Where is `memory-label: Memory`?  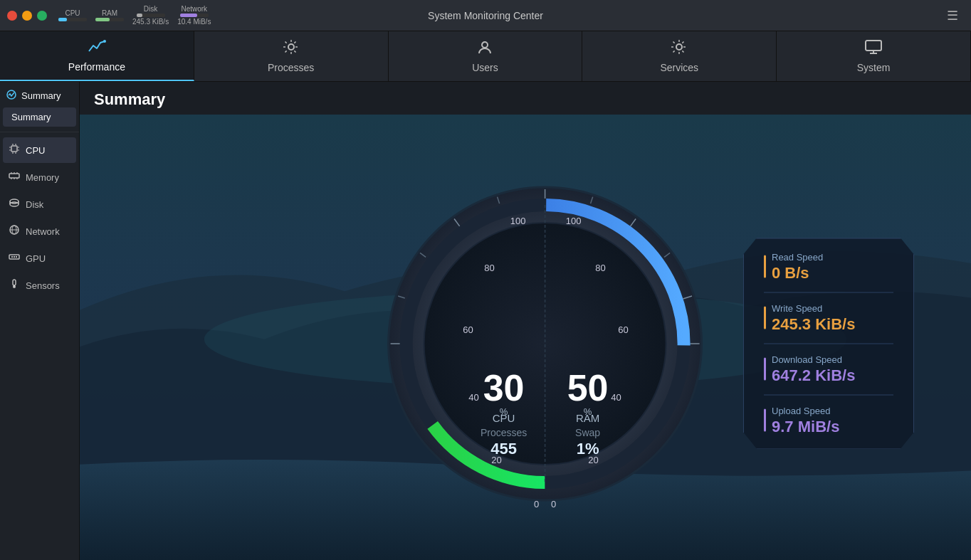
memory-label: Memory is located at coordinates (43, 178).